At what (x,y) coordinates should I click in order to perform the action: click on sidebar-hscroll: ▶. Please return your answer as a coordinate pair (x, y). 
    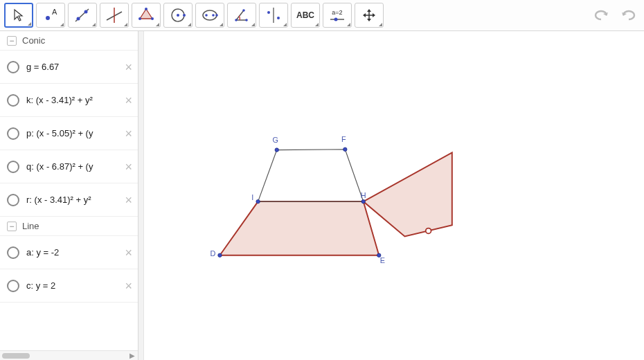
    Looking at the image, I should click on (69, 355).